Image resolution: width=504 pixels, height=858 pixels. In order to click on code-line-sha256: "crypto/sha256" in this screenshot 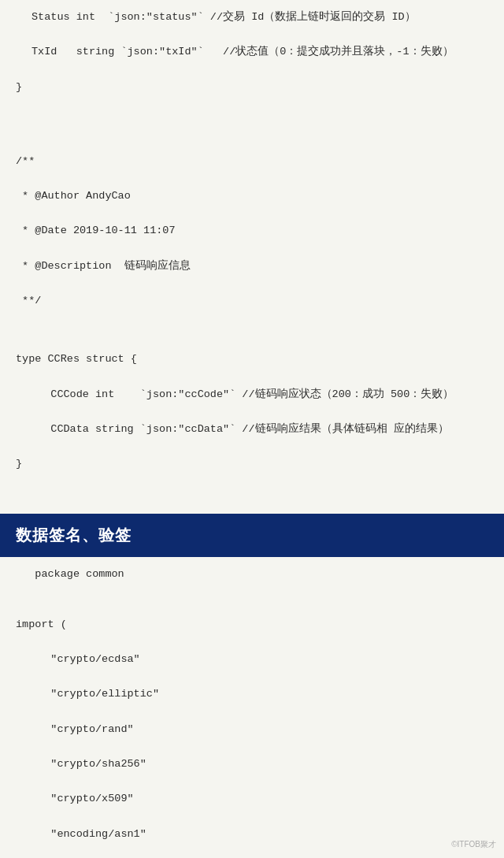, I will do `click(252, 764)`.